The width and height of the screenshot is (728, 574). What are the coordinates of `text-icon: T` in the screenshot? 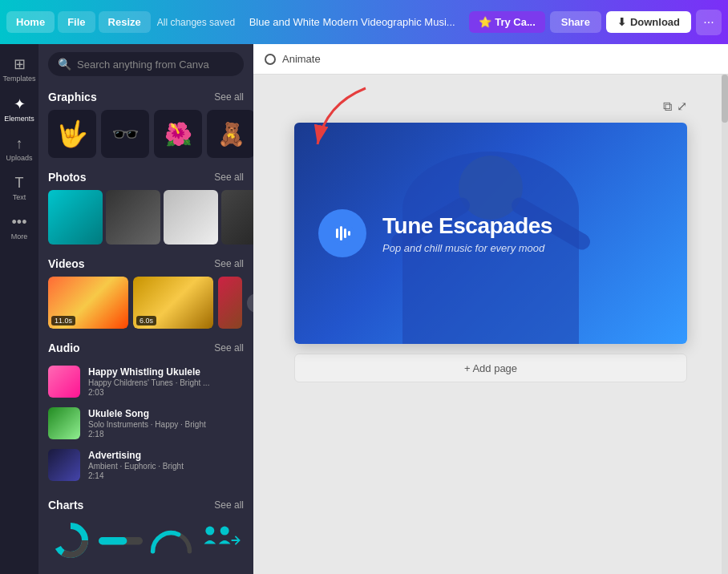 It's located at (19, 183).